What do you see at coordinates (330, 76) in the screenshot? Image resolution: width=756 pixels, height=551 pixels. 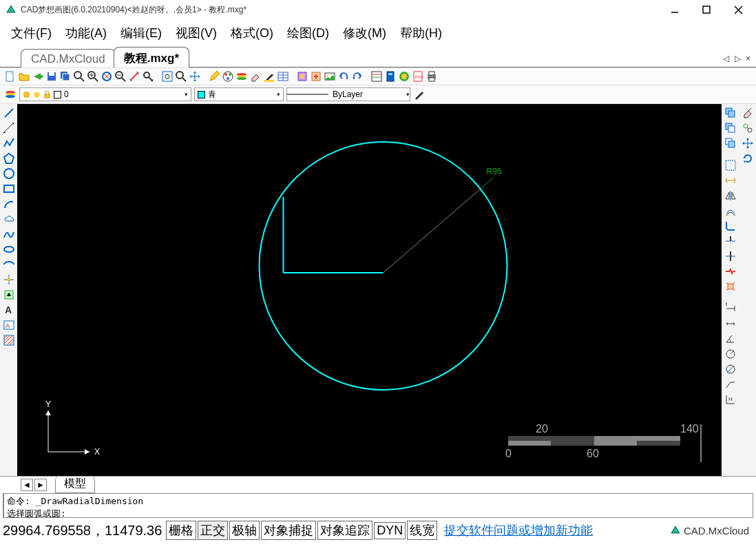 I see `image-icon` at bounding box center [330, 76].